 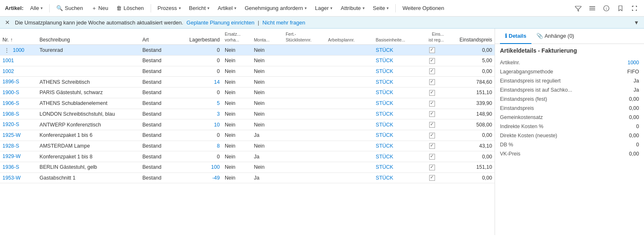 I want to click on row-nr-link: 1900-S, so click(x=11, y=92).